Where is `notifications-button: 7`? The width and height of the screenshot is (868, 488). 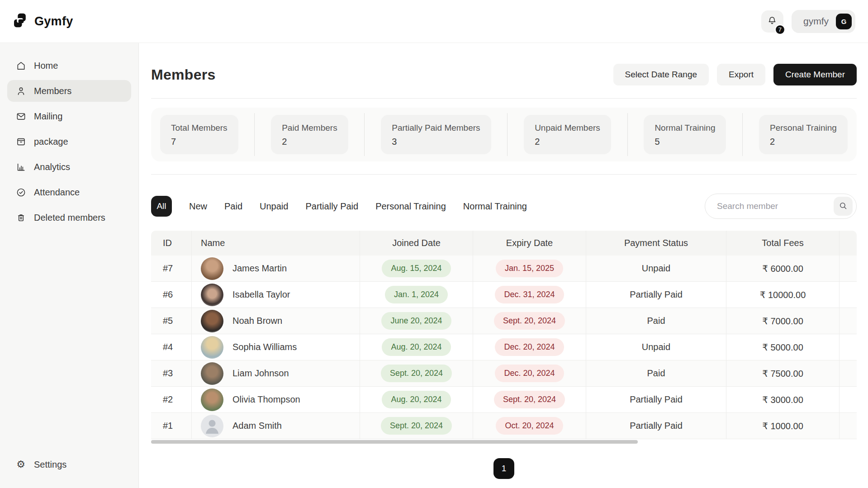
notifications-button: 7 is located at coordinates (773, 22).